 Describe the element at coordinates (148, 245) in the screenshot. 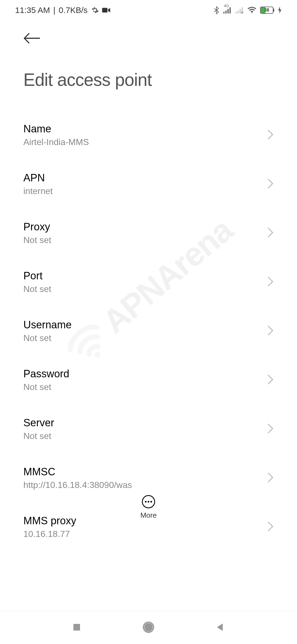

I see `setting-item-proxy: Proxy Not set` at that location.